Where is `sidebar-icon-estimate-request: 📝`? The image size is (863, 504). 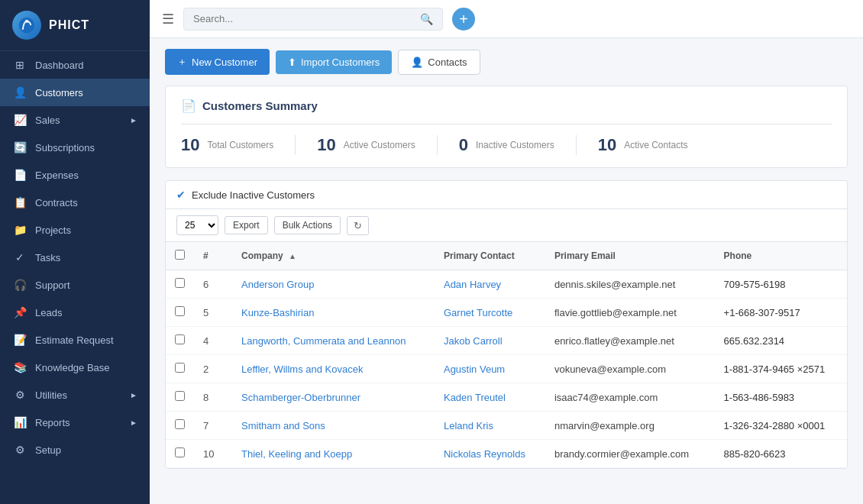
sidebar-icon-estimate-request: 📝 is located at coordinates (20, 340).